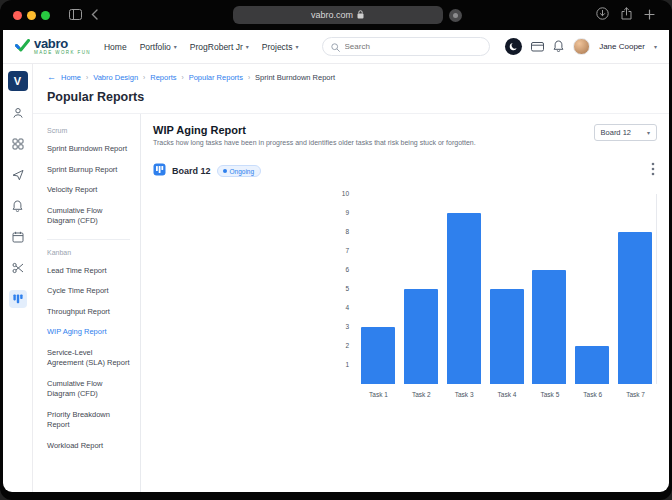 The width and height of the screenshot is (672, 500). I want to click on status-label: Ongoing, so click(242, 172).